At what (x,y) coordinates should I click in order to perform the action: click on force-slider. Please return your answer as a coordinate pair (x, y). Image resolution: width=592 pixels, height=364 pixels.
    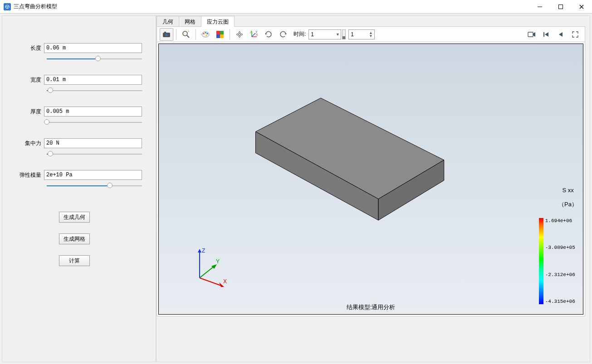
    Looking at the image, I should click on (94, 154).